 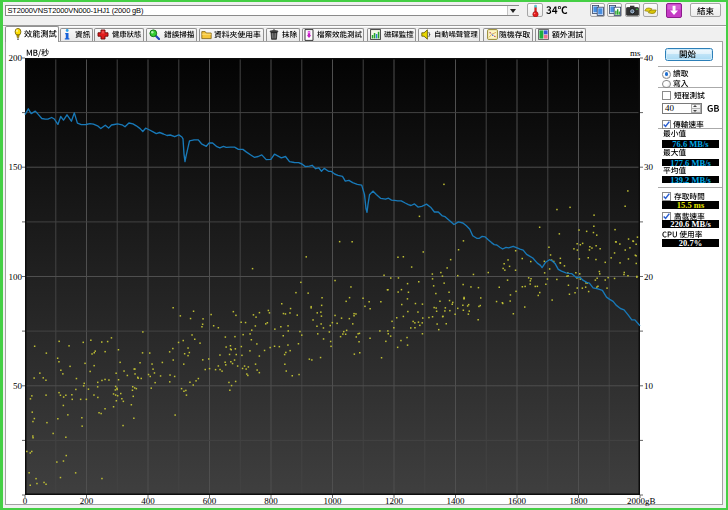 What do you see at coordinates (691, 205) in the screenshot?
I see `svg-text: 15.5 ms` at bounding box center [691, 205].